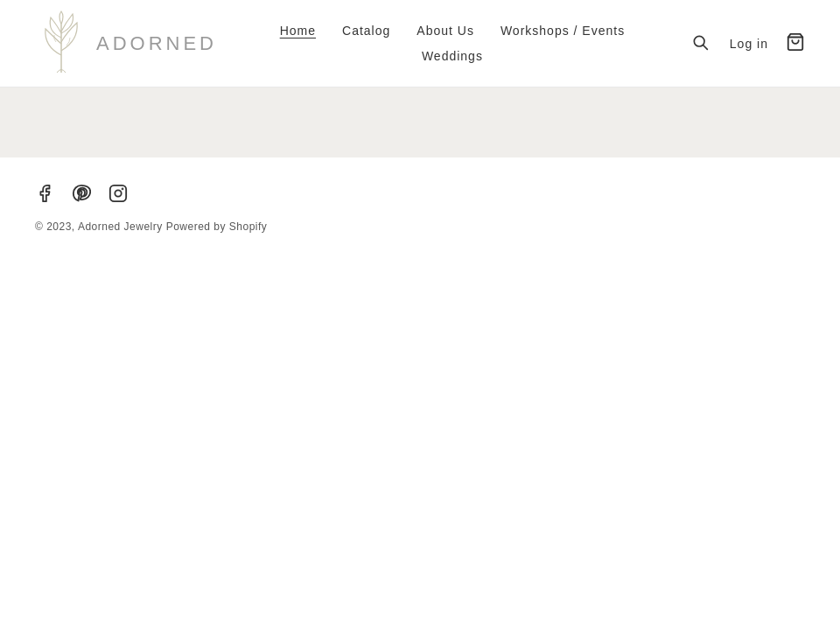 Image resolution: width=840 pixels, height=630 pixels. What do you see at coordinates (126, 44) in the screenshot?
I see `logo-link: ADORNED` at bounding box center [126, 44].